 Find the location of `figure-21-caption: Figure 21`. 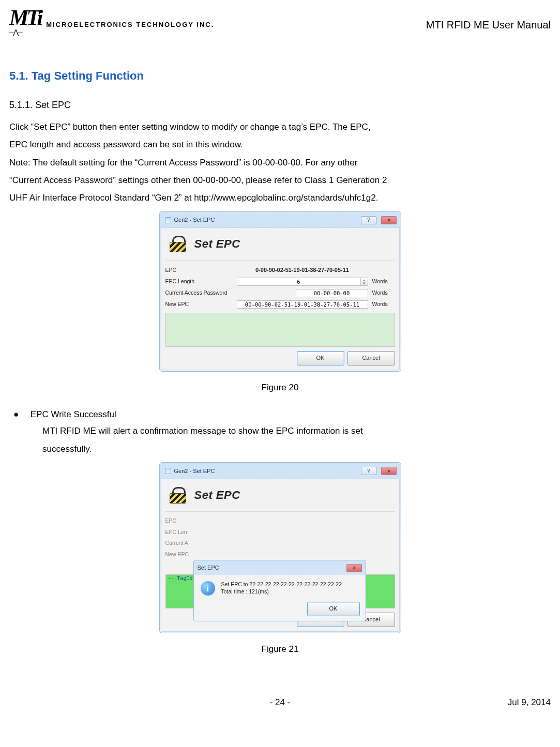

figure-21-caption: Figure 21 is located at coordinates (280, 649).